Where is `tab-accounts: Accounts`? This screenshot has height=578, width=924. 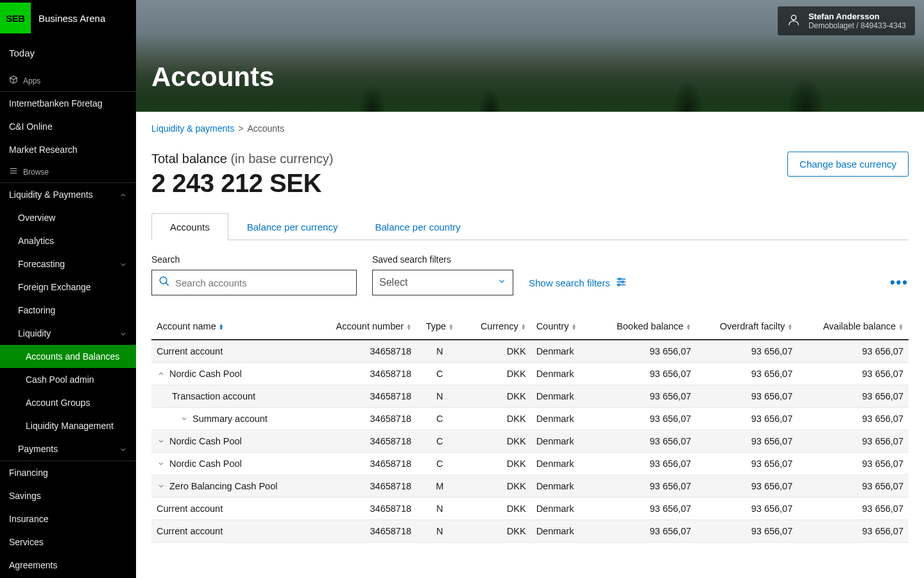
tab-accounts: Accounts is located at coordinates (190, 227).